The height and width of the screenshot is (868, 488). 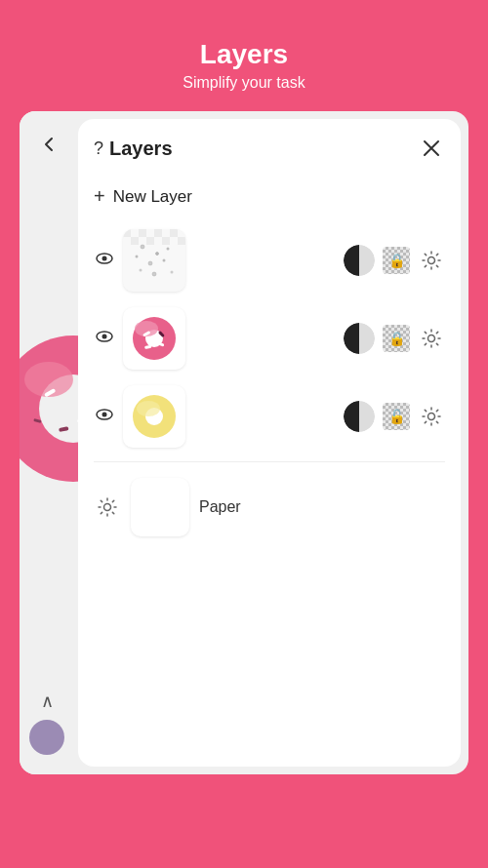 I want to click on bottom-controls: ∧, so click(x=47, y=723).